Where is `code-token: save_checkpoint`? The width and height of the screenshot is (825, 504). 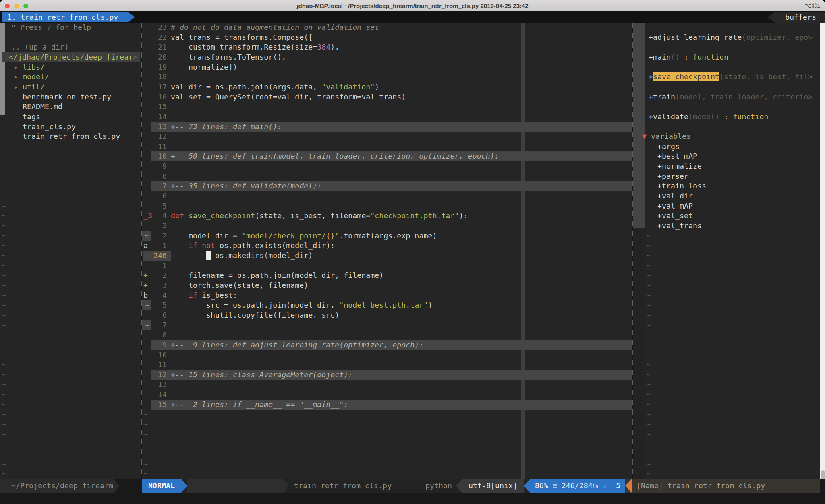 code-token: save_checkpoint is located at coordinates (222, 216).